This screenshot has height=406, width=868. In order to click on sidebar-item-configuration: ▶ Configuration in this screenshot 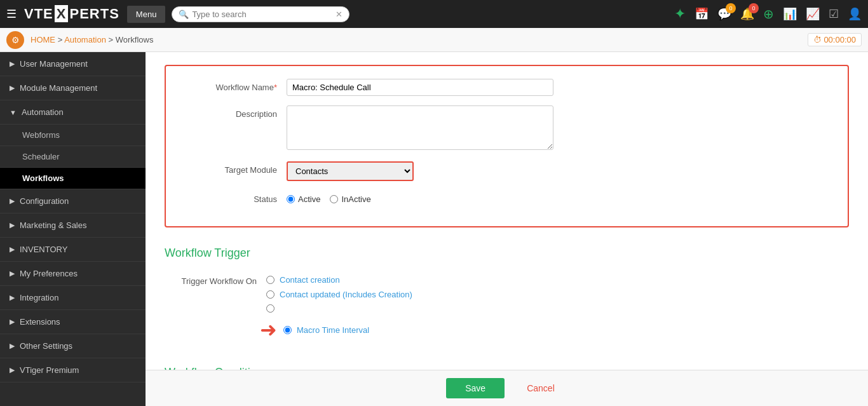, I will do `click(72, 201)`.